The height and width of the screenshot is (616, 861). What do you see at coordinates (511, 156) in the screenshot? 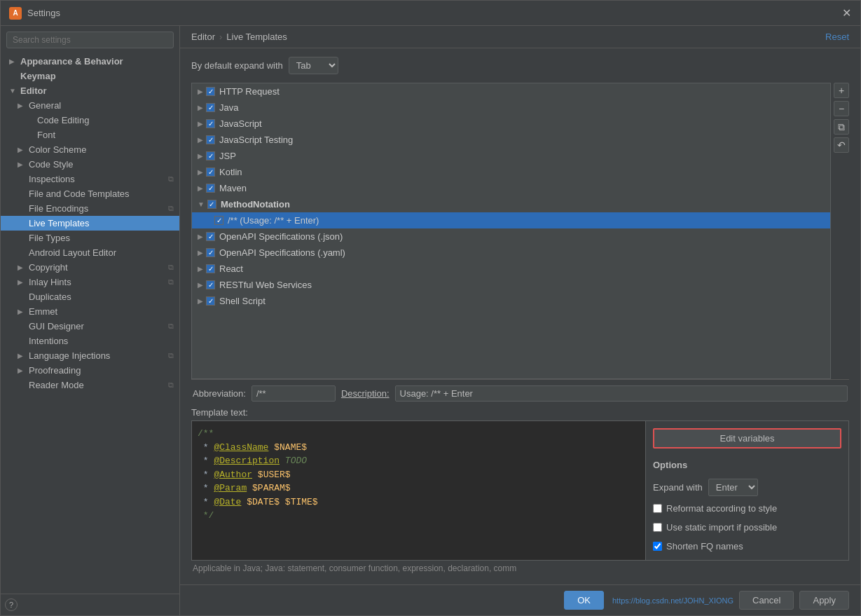
I see `tpl-group-jsp: ▶ JSP` at bounding box center [511, 156].